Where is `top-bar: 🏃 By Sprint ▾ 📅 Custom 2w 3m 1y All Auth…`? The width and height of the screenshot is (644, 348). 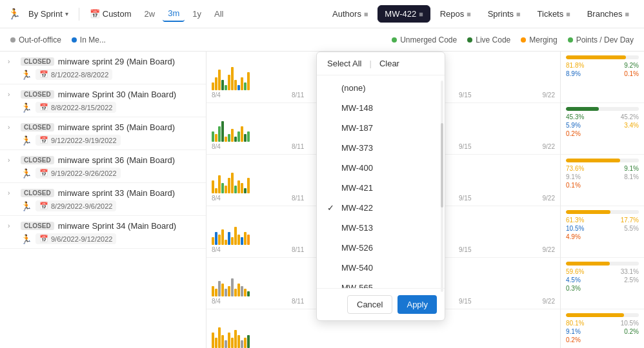
top-bar: 🏃 By Sprint ▾ 📅 Custom 2w 3m 1y All Auth… is located at coordinates (322, 14).